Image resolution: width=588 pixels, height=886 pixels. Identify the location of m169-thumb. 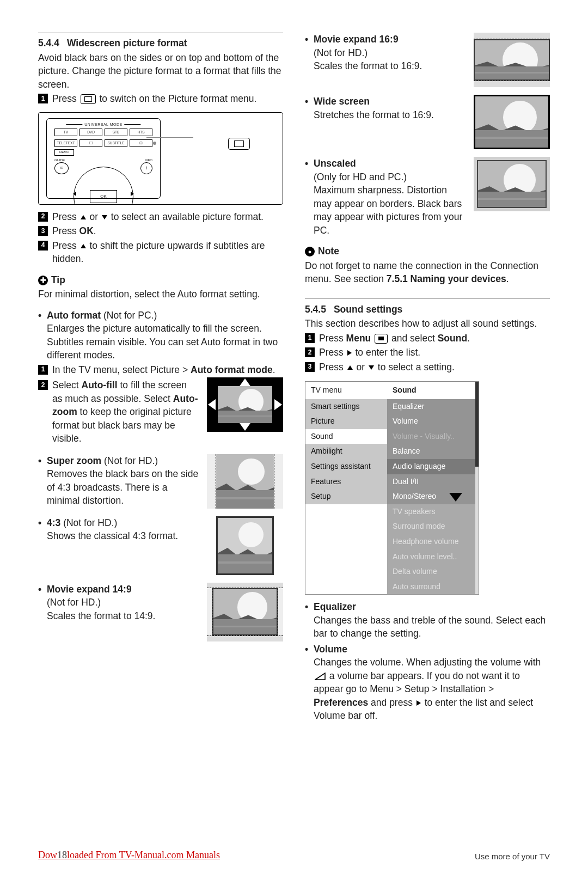
(512, 60).